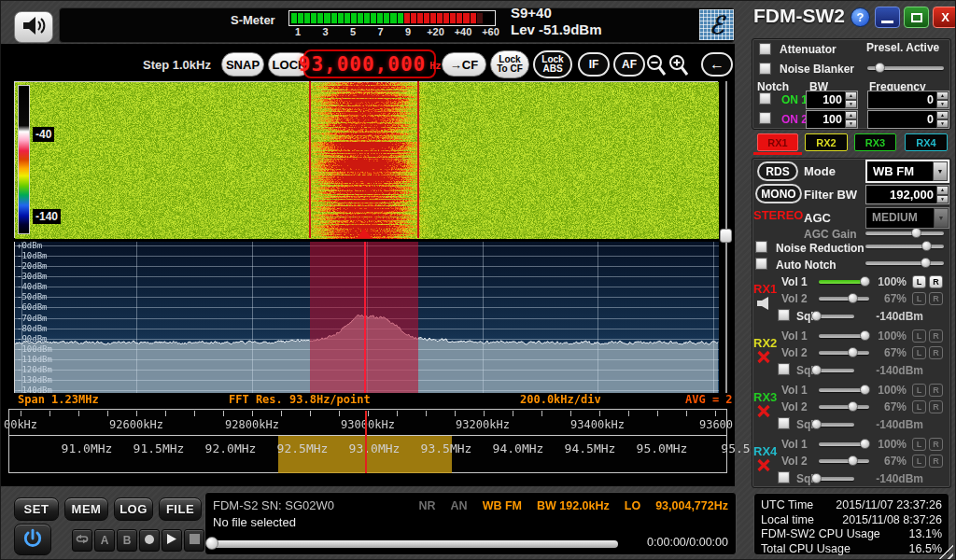 The width and height of the screenshot is (956, 560). What do you see at coordinates (33, 539) in the screenshot?
I see `power-button` at bounding box center [33, 539].